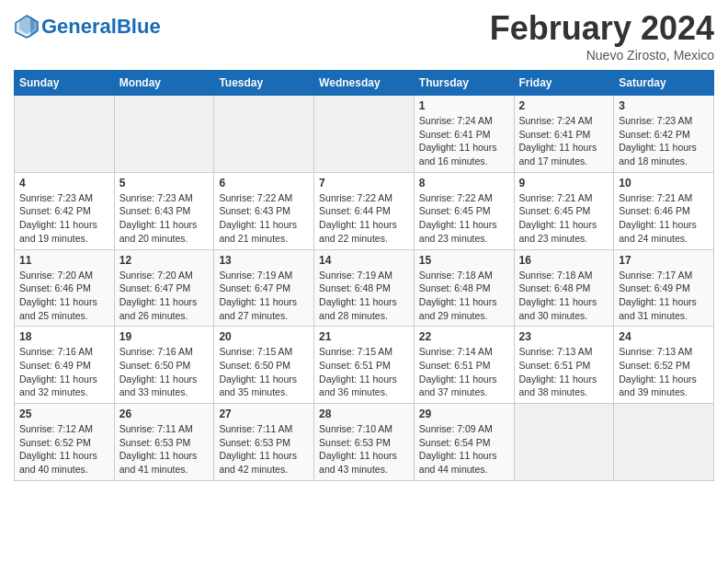  I want to click on calendar-week-5: 25Sunrise: 7:12 AMSunset: 6:52 PMDayligh…, so click(364, 442).